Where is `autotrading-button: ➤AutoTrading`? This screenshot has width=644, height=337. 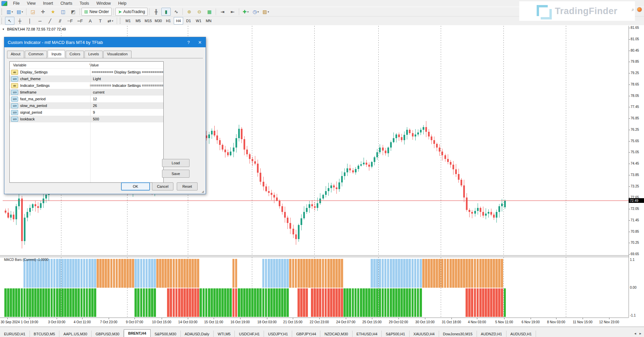
autotrading-button: ➤AutoTrading is located at coordinates (131, 12).